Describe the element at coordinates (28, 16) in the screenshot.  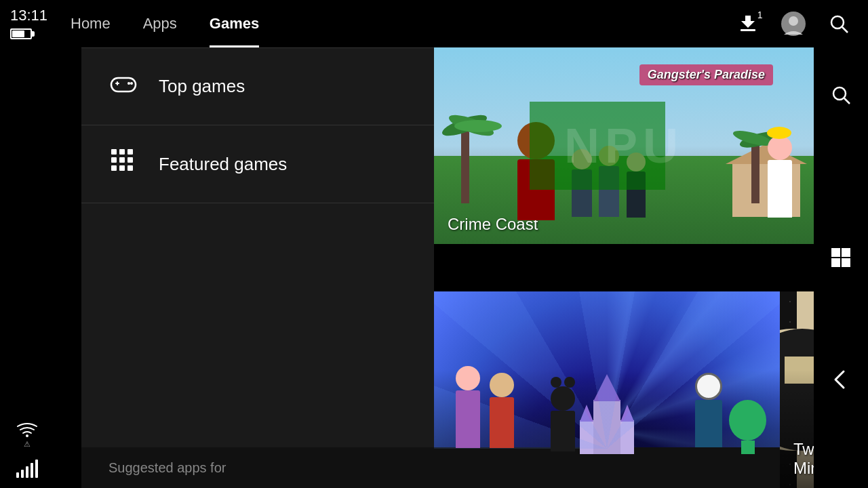
I see `time-display: 13:11` at that location.